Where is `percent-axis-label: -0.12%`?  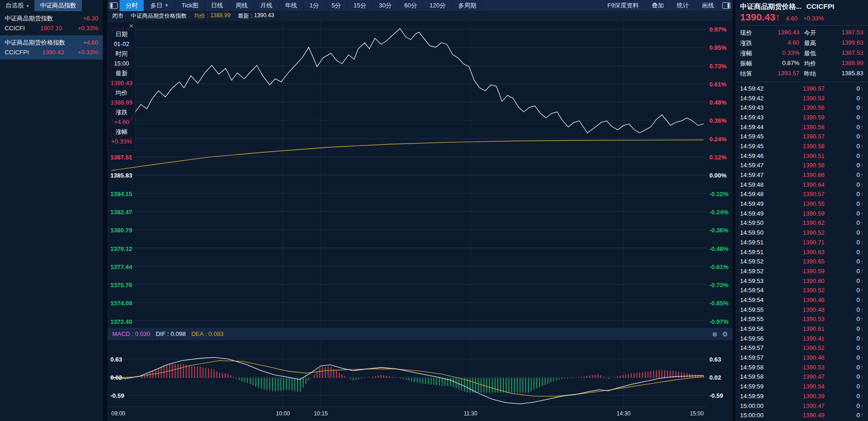
percent-axis-label: -0.12% is located at coordinates (719, 193).